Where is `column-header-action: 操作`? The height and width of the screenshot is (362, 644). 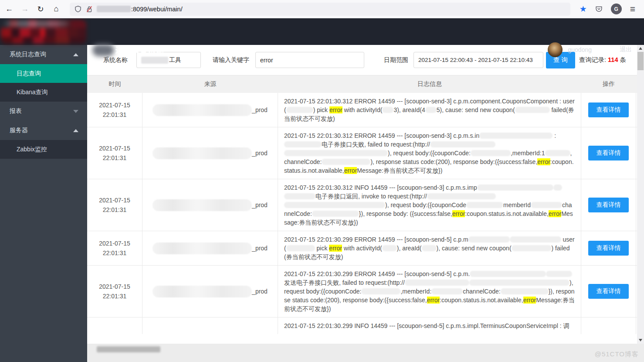 column-header-action: 操作 is located at coordinates (609, 84).